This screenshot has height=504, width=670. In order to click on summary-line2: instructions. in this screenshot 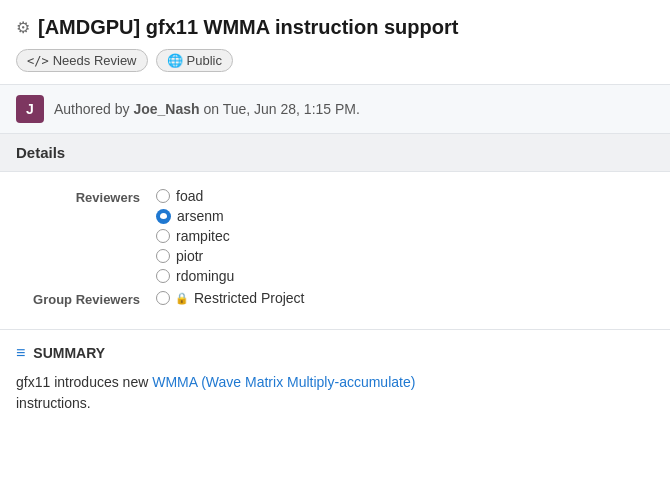, I will do `click(54, 403)`.